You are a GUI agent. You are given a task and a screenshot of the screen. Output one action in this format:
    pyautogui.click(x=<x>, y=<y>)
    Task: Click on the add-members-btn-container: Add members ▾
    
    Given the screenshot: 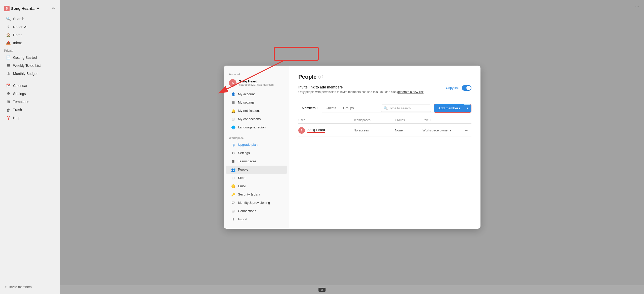 What is the action you would take?
    pyautogui.click(x=453, y=108)
    